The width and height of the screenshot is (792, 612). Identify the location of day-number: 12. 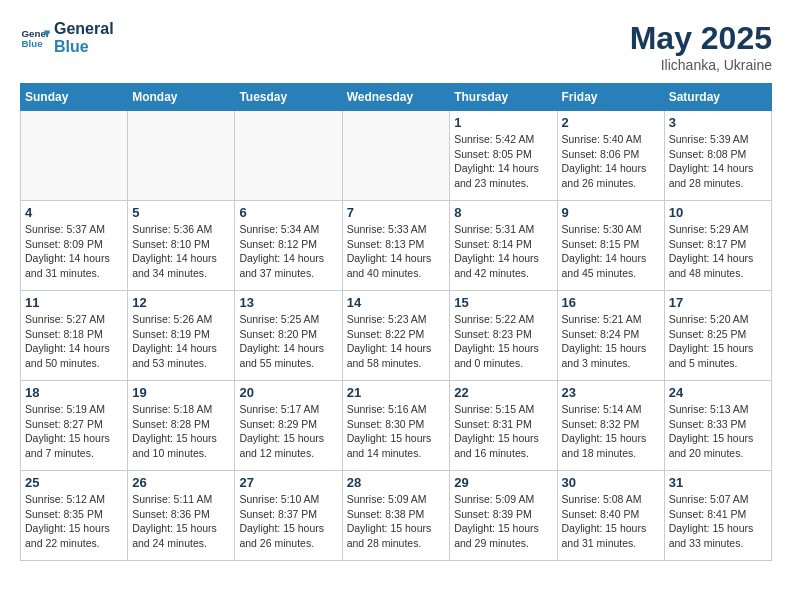
(181, 302).